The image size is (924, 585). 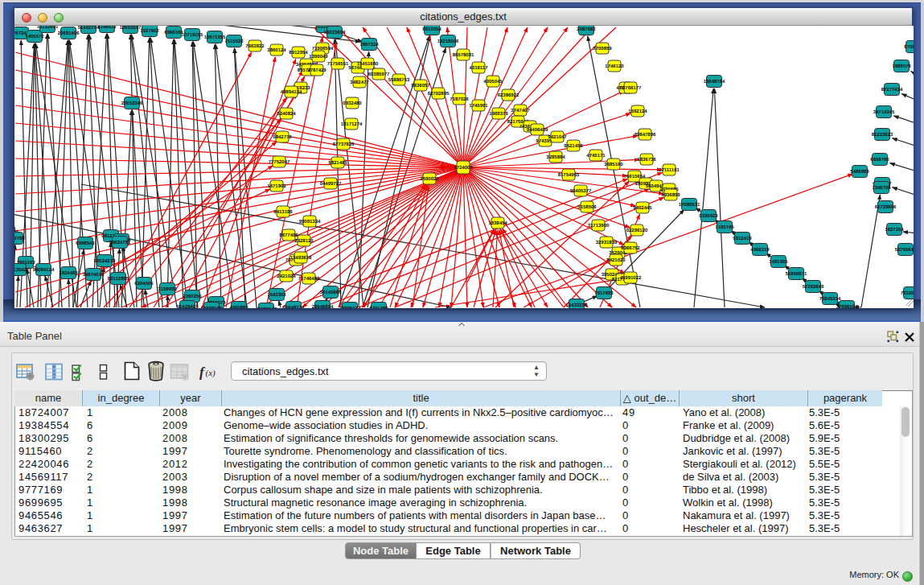 What do you see at coordinates (708, 216) in the screenshot?
I see `svg-text: 0330923` at bounding box center [708, 216].